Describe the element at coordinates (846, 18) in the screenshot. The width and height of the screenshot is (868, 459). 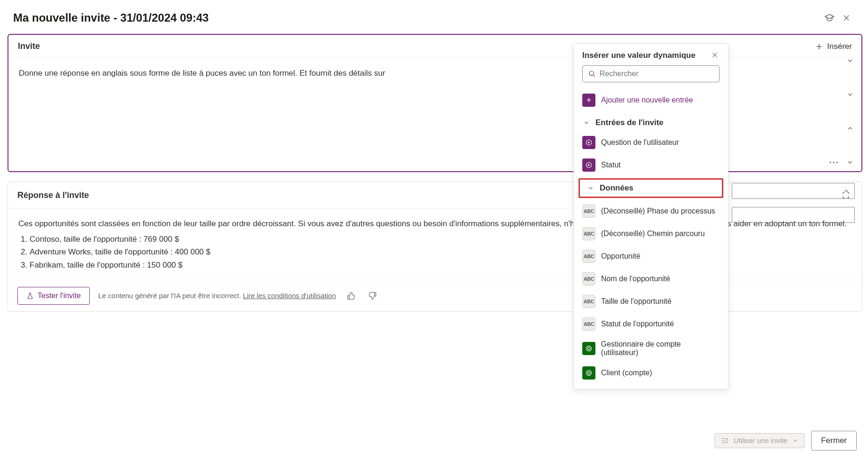
I see `close-icon` at that location.